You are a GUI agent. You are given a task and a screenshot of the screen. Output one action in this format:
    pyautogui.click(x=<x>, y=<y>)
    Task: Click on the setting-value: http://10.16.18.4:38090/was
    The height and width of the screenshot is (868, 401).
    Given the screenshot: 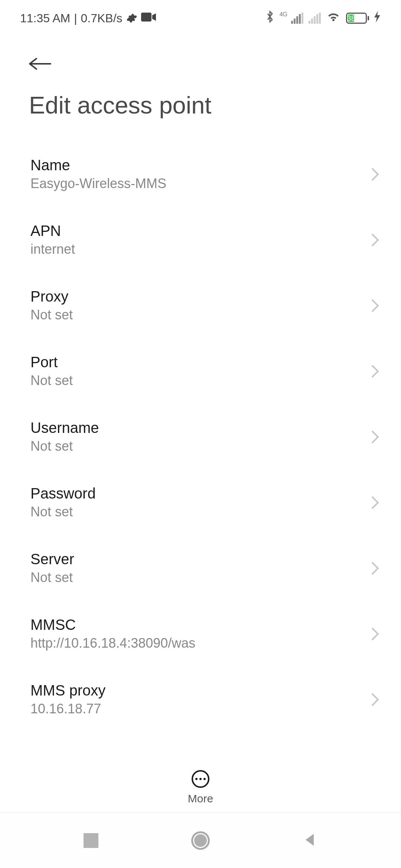 What is the action you would take?
    pyautogui.click(x=113, y=643)
    